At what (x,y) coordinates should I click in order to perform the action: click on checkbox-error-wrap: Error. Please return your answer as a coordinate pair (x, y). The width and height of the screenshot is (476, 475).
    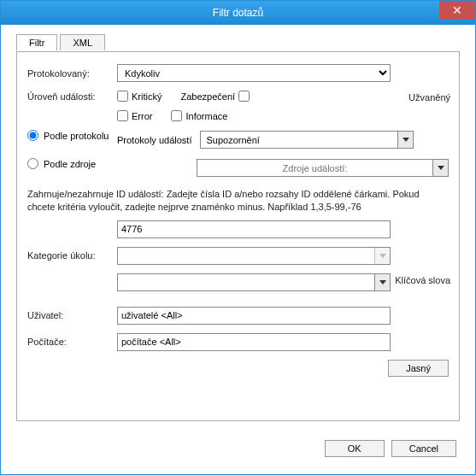
    Looking at the image, I should click on (135, 116).